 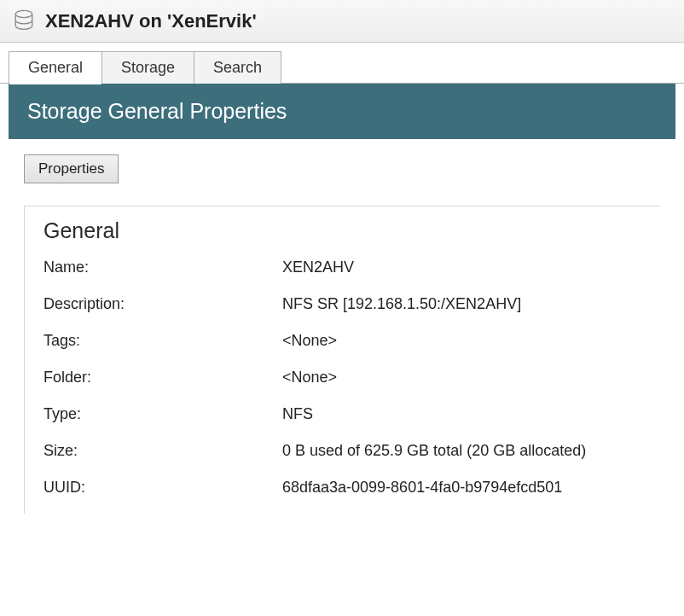 What do you see at coordinates (462, 268) in the screenshot?
I see `value-name: XEN2AHV` at bounding box center [462, 268].